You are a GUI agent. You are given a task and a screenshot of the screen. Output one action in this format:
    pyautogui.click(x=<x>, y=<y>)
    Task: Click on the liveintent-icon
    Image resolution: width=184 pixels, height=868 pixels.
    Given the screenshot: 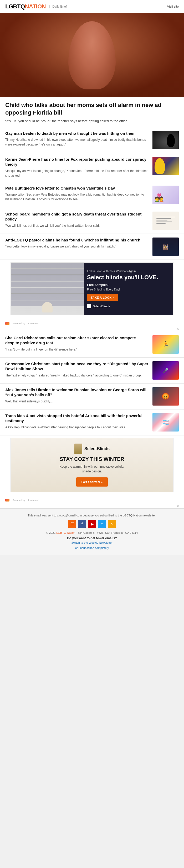 What is the action you would take?
    pyautogui.click(x=7, y=323)
    